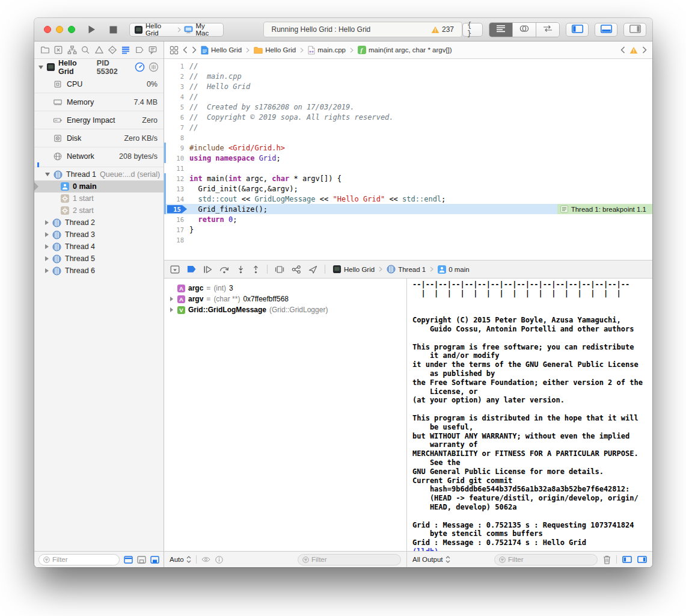 This screenshot has width=686, height=616. I want to click on symbol-navigator-button, so click(58, 50).